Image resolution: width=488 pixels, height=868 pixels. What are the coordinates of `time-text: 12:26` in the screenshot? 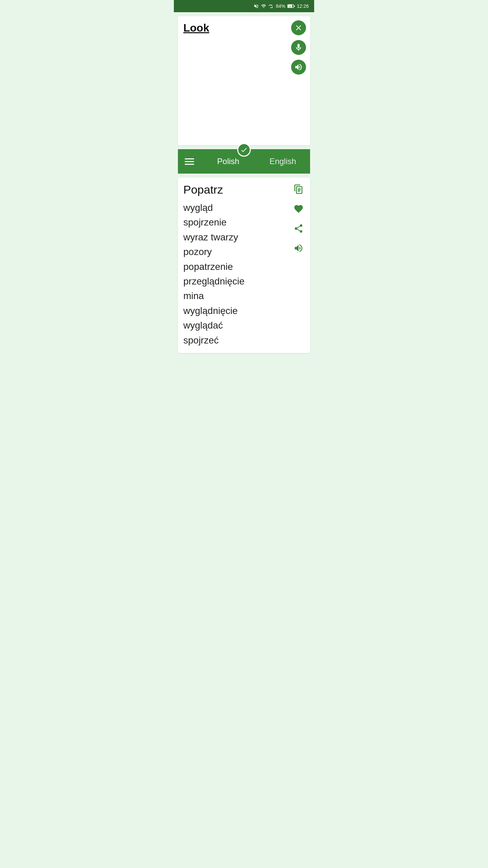 It's located at (303, 6).